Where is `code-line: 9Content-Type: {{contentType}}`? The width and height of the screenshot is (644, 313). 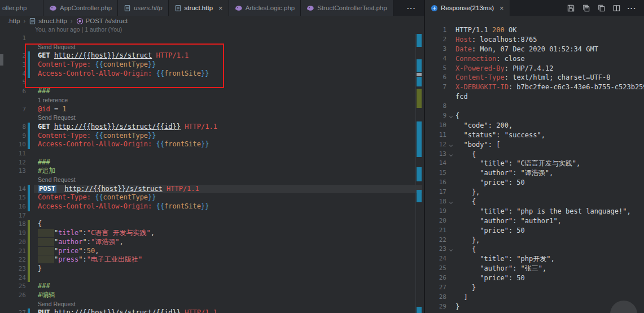
code-line: 9Content-Type: {{contentType}} is located at coordinates (212, 136).